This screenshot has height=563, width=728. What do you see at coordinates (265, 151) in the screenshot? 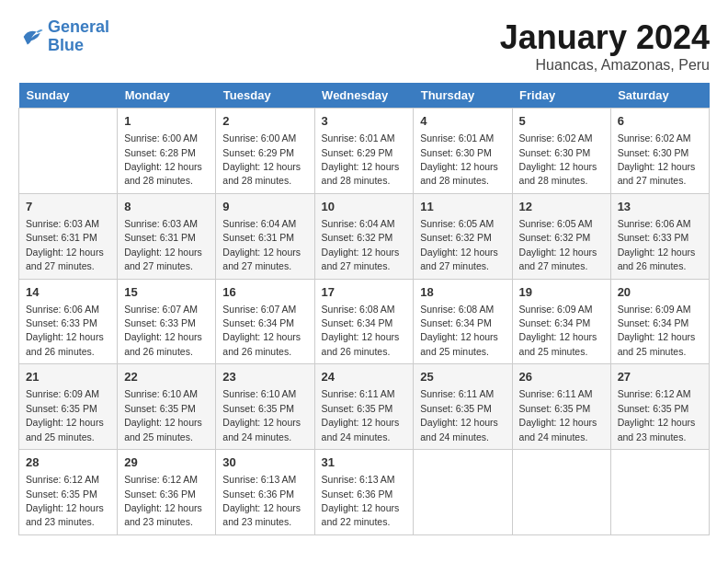
I see `table-row: 2 Sunrise: 6:00 AMSunset: 6:29 PMDayligh…` at bounding box center [265, 151].